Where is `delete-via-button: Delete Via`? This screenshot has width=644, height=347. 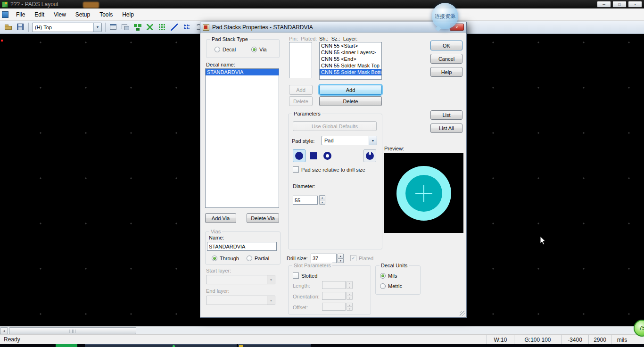
delete-via-button: Delete Via is located at coordinates (263, 218).